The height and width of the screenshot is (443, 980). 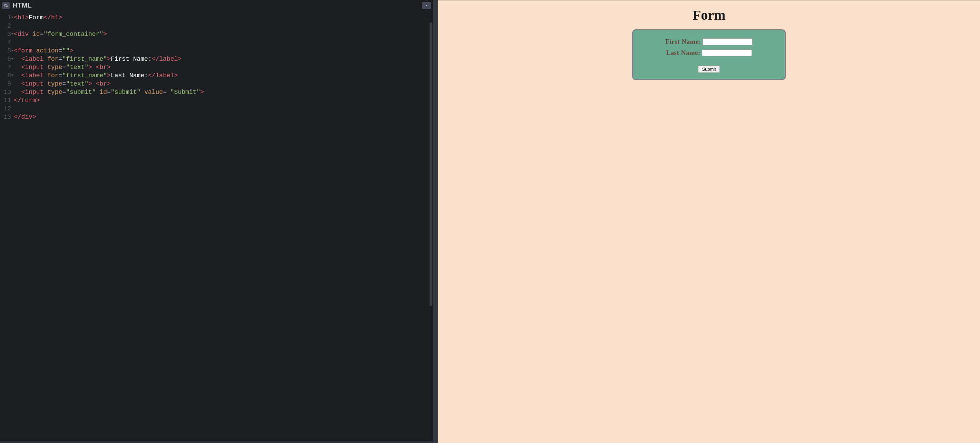 What do you see at coordinates (709, 43) in the screenshot?
I see `preview-content: Form First Name: Last Name:` at bounding box center [709, 43].